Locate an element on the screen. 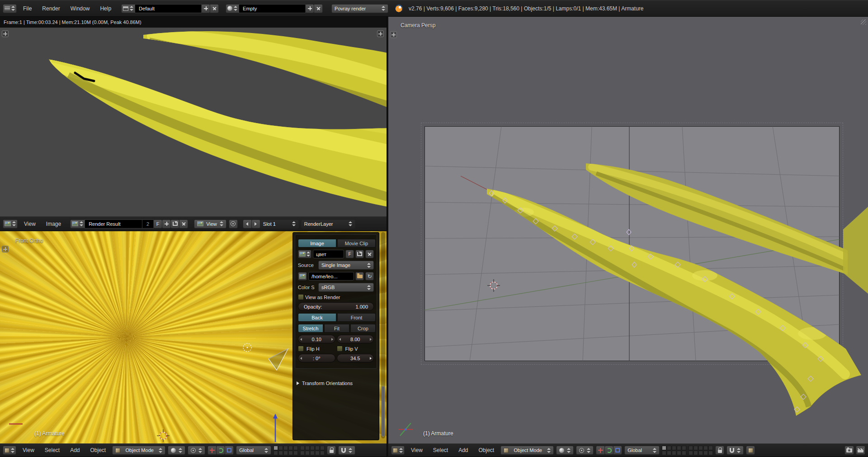 The image size is (868, 457). menu-file: File is located at coordinates (27, 9).